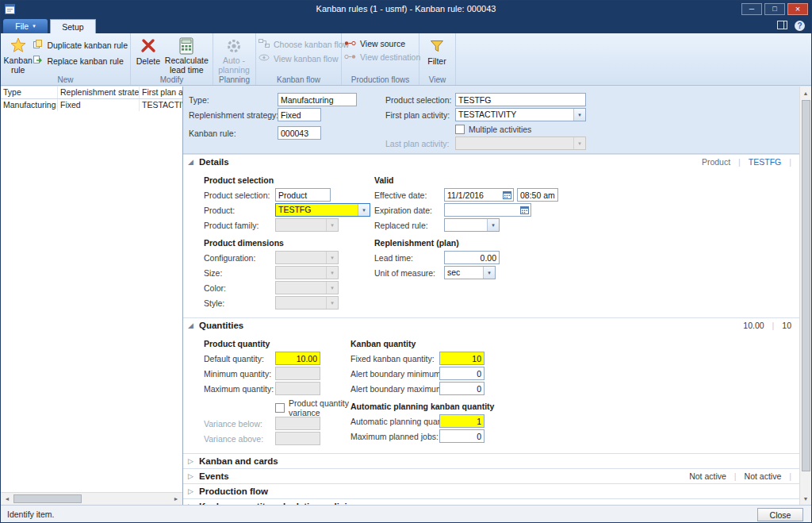 The width and height of the screenshot is (812, 523). I want to click on section-header-kanban-and-cards: ▷ Kanban and cards, so click(492, 460).